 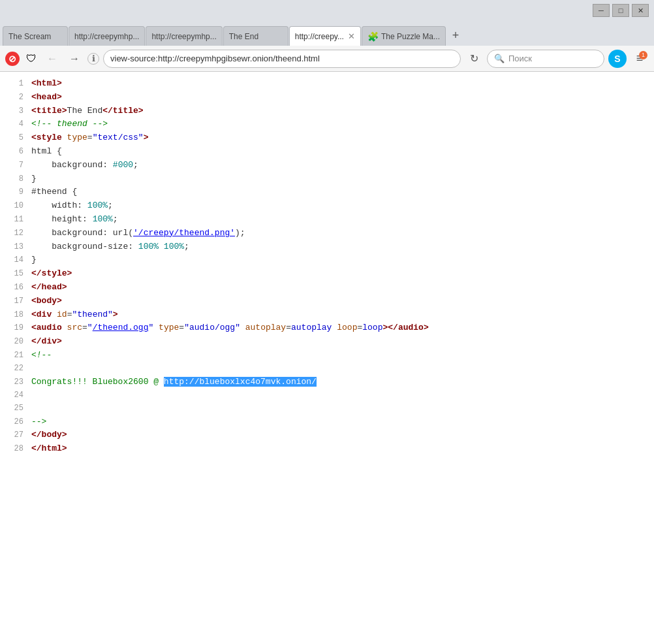 What do you see at coordinates (327, 138) in the screenshot?
I see `source-line-5: 5 <style type="text/css">` at bounding box center [327, 138].